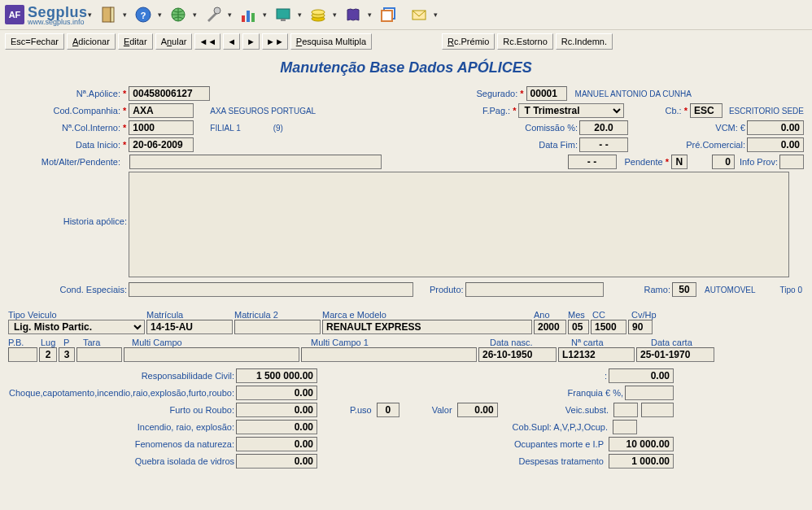 The image size is (812, 510). I want to click on ramo-input, so click(684, 290).